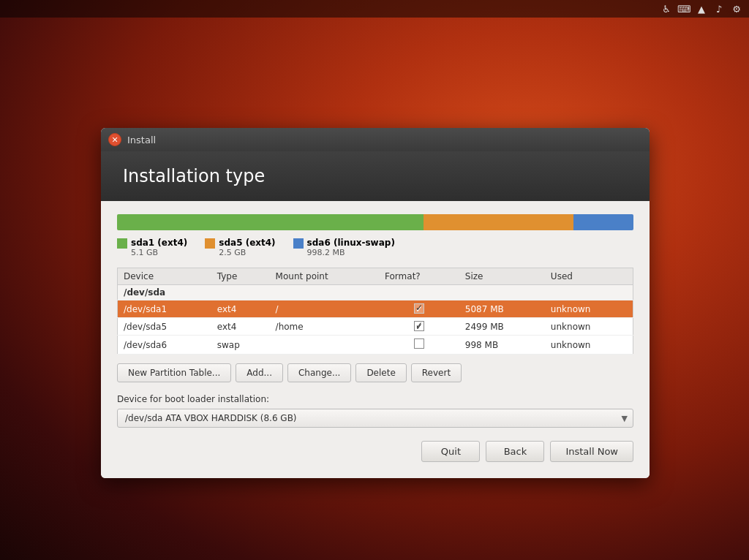 The image size is (749, 560). What do you see at coordinates (165, 276) in the screenshot?
I see `col-device: Device` at bounding box center [165, 276].